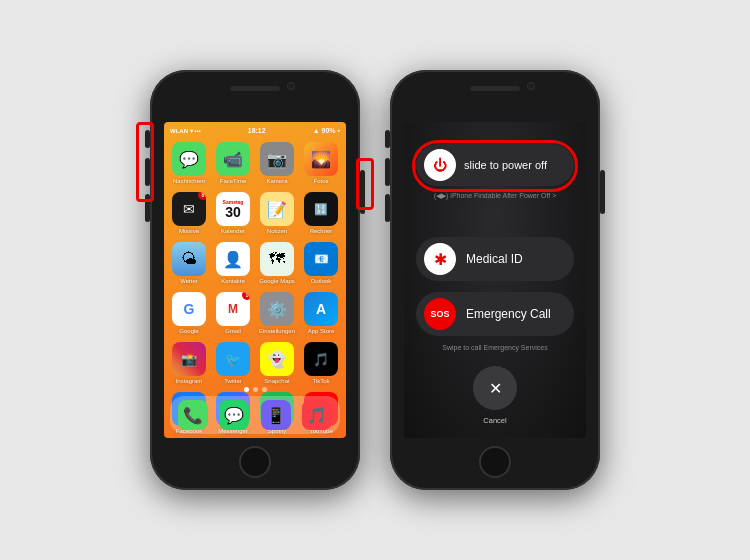 The width and height of the screenshot is (750, 560). What do you see at coordinates (277, 160) in the screenshot?
I see `kamera-icon: 📷` at bounding box center [277, 160].